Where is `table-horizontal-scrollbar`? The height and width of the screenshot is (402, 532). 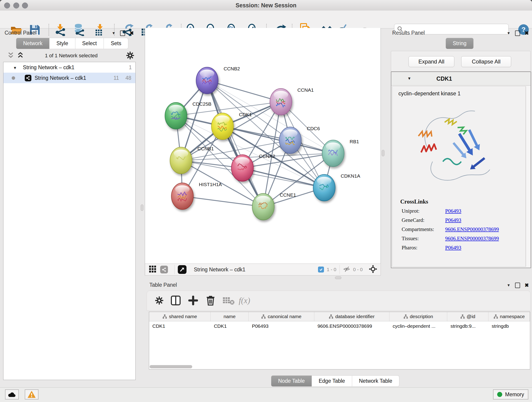 table-horizontal-scrollbar is located at coordinates (171, 367).